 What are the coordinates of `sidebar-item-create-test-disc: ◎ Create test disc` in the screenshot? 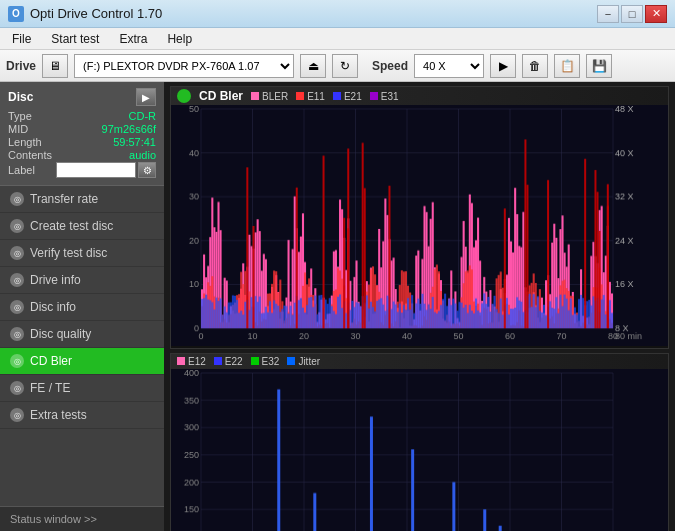 It's located at (82, 226).